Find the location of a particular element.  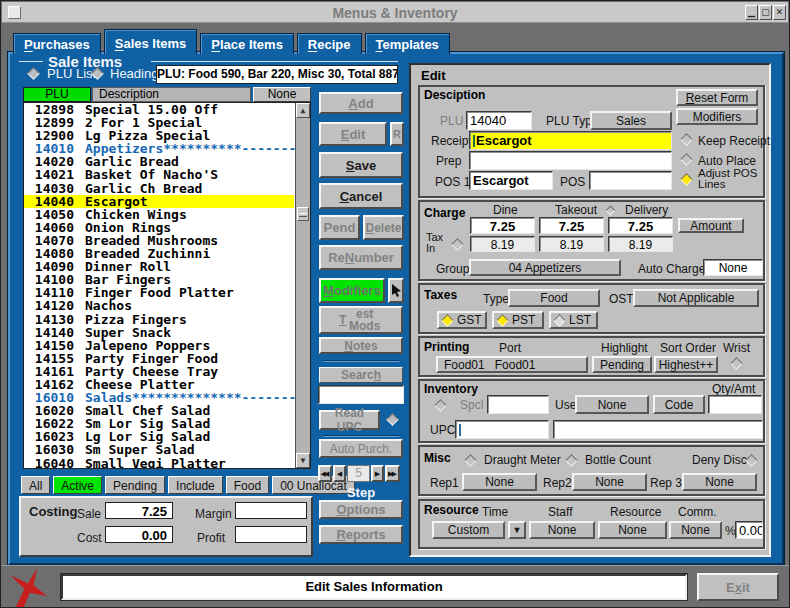

list-item: 14150Jalepeno Poppers is located at coordinates (159, 346).